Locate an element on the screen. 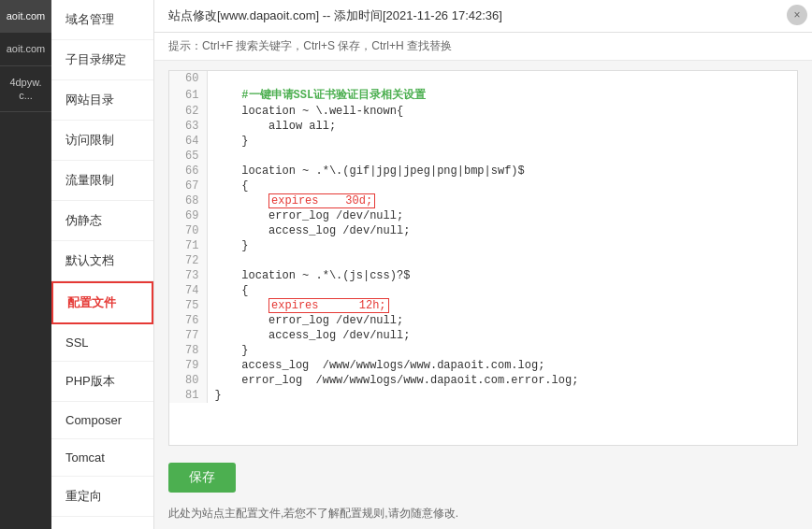 The width and height of the screenshot is (812, 529). line-number: 63 is located at coordinates (188, 126).